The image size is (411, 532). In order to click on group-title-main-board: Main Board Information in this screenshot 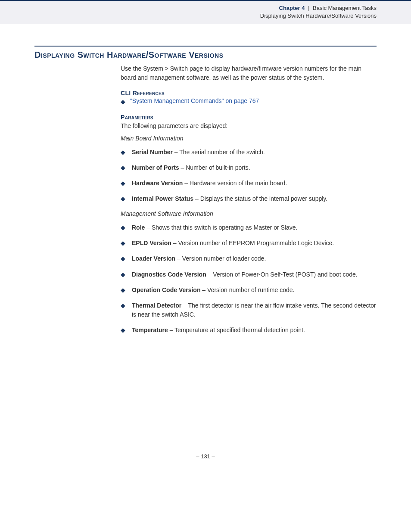, I will do `click(249, 138)`.